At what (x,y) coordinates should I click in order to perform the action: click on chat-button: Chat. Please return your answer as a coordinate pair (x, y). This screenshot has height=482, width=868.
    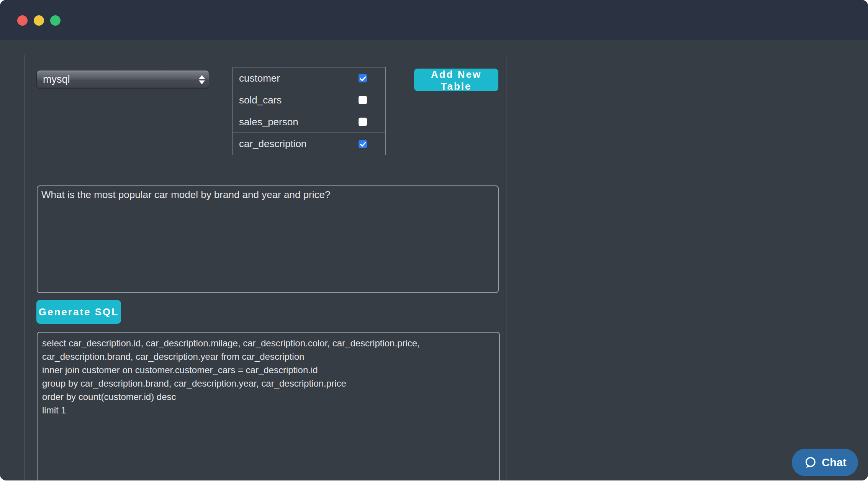
    Looking at the image, I should click on (825, 462).